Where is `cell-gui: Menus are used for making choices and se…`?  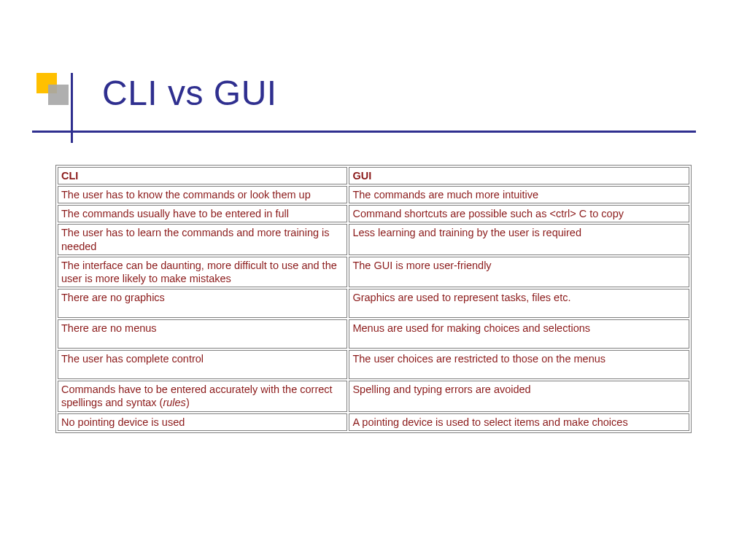 cell-gui: Menus are used for making choices and se… is located at coordinates (519, 334).